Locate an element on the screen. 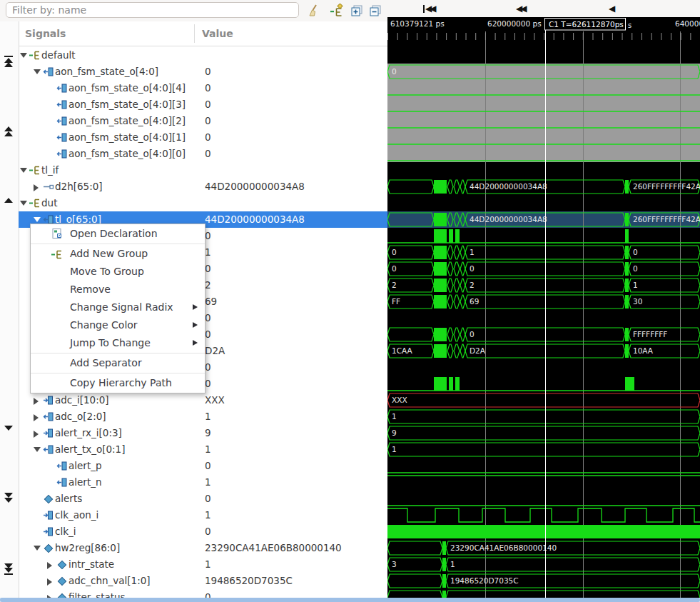 This screenshot has height=602, width=700. expand-all-icon is located at coordinates (357, 11).